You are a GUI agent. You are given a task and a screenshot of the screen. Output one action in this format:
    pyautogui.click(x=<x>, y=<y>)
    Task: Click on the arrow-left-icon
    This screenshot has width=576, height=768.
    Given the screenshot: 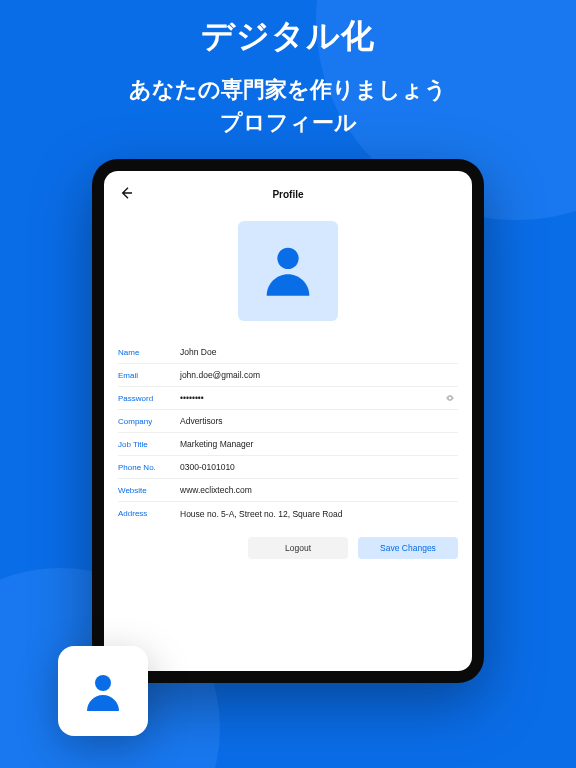 What is the action you would take?
    pyautogui.click(x=126, y=193)
    